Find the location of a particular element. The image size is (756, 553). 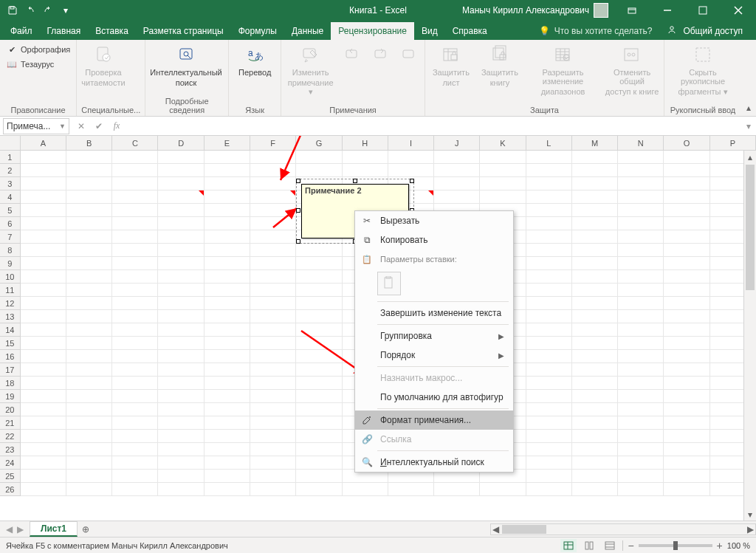

ctx-default-shape: По умолчанию для автофигур is located at coordinates (434, 397).